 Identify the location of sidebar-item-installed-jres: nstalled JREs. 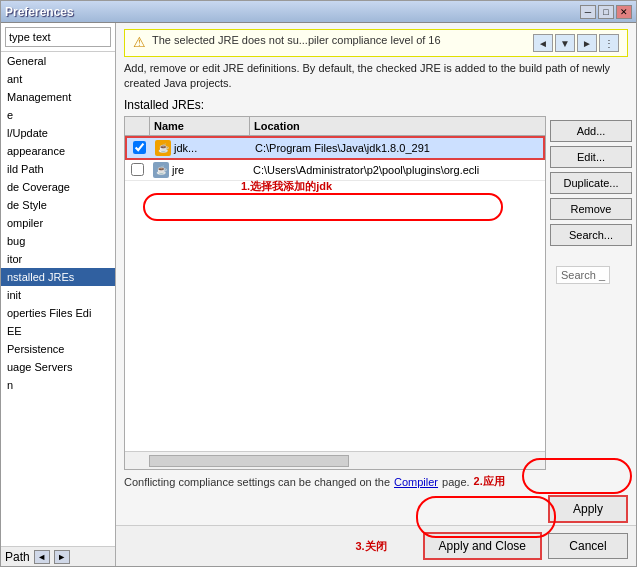
(58, 277).